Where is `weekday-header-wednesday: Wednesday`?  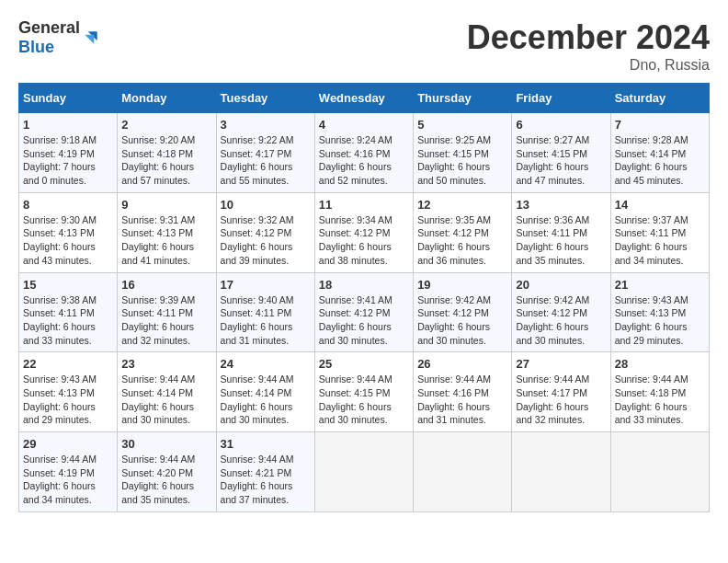 weekday-header-wednesday: Wednesday is located at coordinates (364, 98).